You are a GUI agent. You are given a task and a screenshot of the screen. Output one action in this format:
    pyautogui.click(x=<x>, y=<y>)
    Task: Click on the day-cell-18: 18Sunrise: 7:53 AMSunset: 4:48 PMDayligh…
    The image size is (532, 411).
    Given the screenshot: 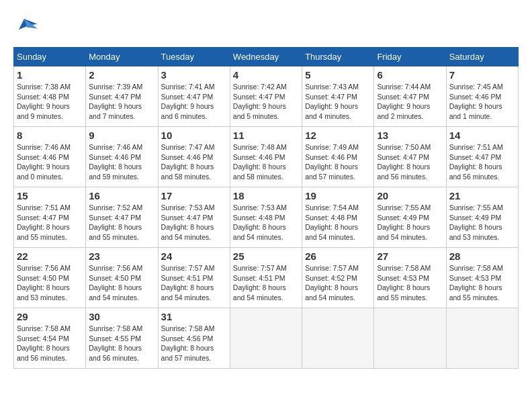 What is the action you would take?
    pyautogui.click(x=266, y=218)
    